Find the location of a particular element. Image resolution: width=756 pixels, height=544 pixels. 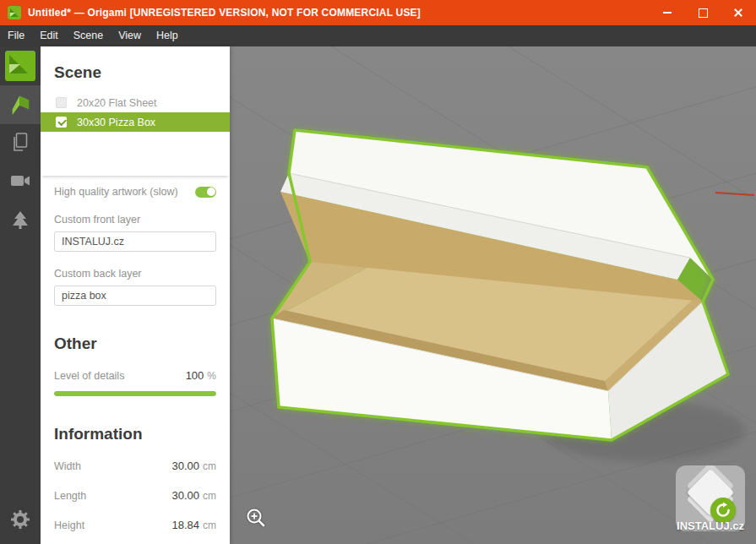

level-of-details-slider is located at coordinates (135, 394).